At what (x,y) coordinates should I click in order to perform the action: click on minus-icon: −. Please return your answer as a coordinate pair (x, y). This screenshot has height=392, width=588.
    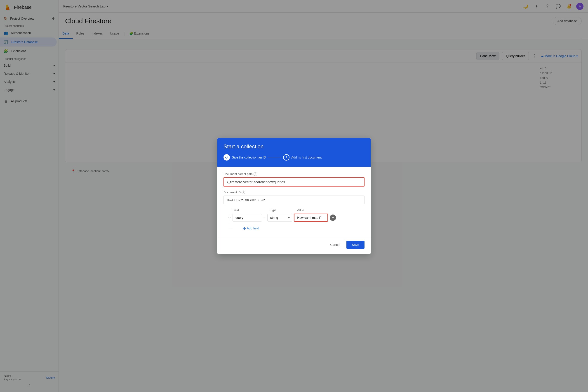
    Looking at the image, I should click on (333, 218).